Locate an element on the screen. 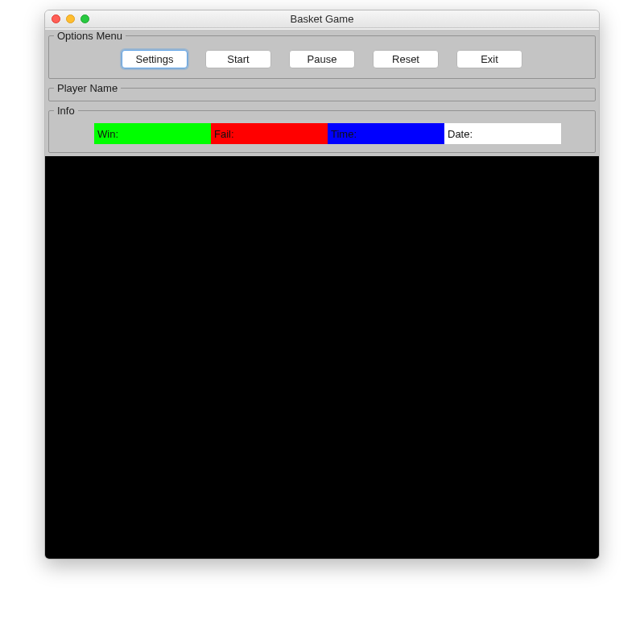 Image resolution: width=644 pixels, height=644 pixels. exit-button: Exit is located at coordinates (489, 60).